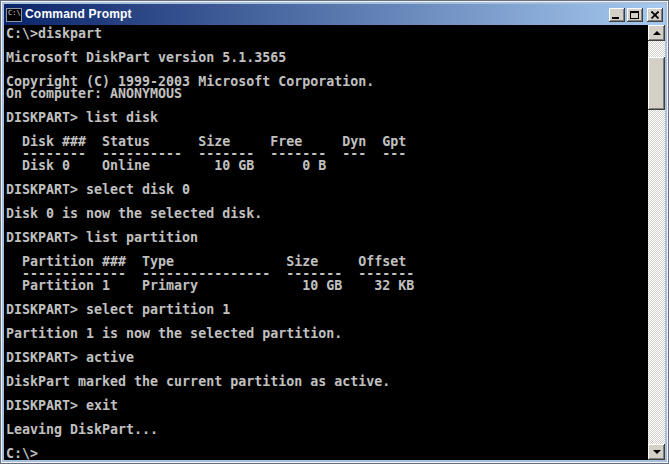  I want to click on console-line: DISKPART> active, so click(327, 358).